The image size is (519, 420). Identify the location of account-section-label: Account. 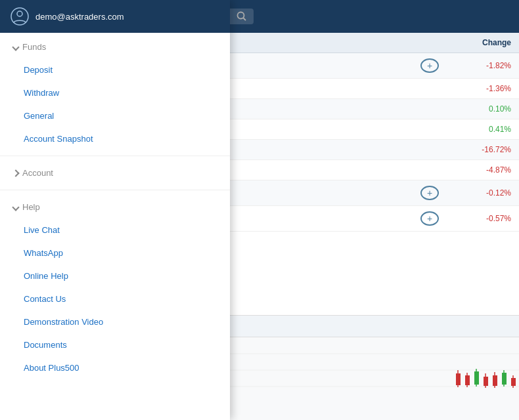
(38, 173).